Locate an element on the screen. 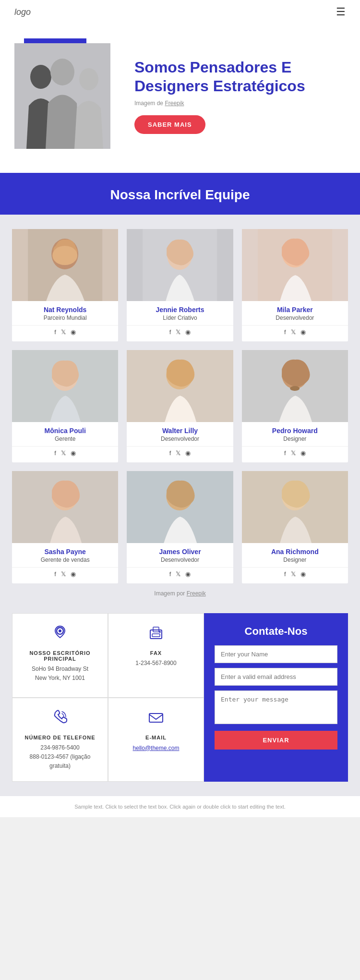 This screenshot has width=360, height=980. team-member-name: Mila Parker is located at coordinates (295, 310).